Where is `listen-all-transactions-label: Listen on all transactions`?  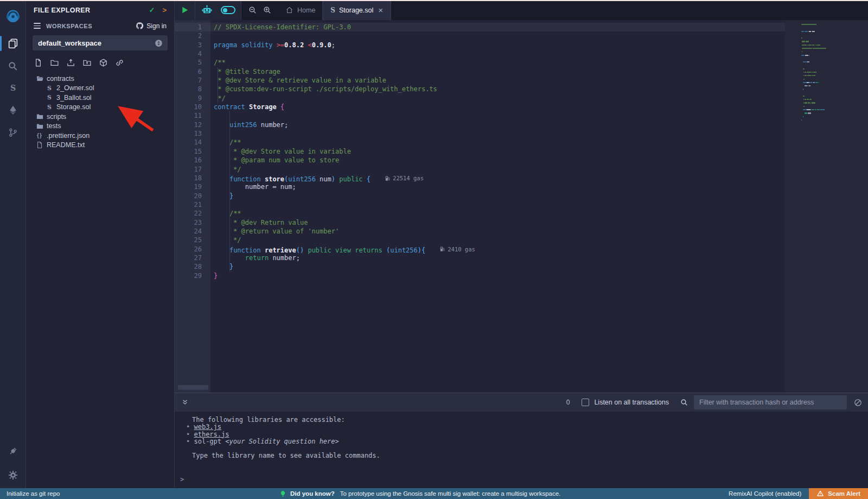
listen-all-transactions-label: Listen on all transactions is located at coordinates (631, 402).